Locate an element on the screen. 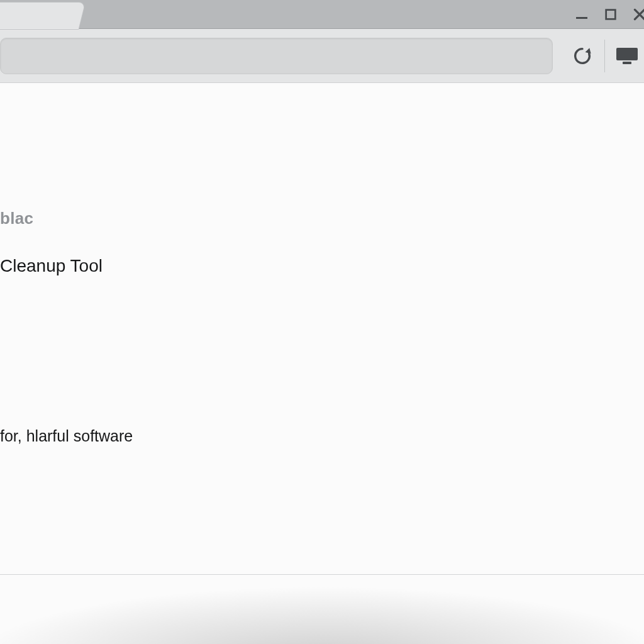 The image size is (644, 644). close-icon is located at coordinates (638, 14).